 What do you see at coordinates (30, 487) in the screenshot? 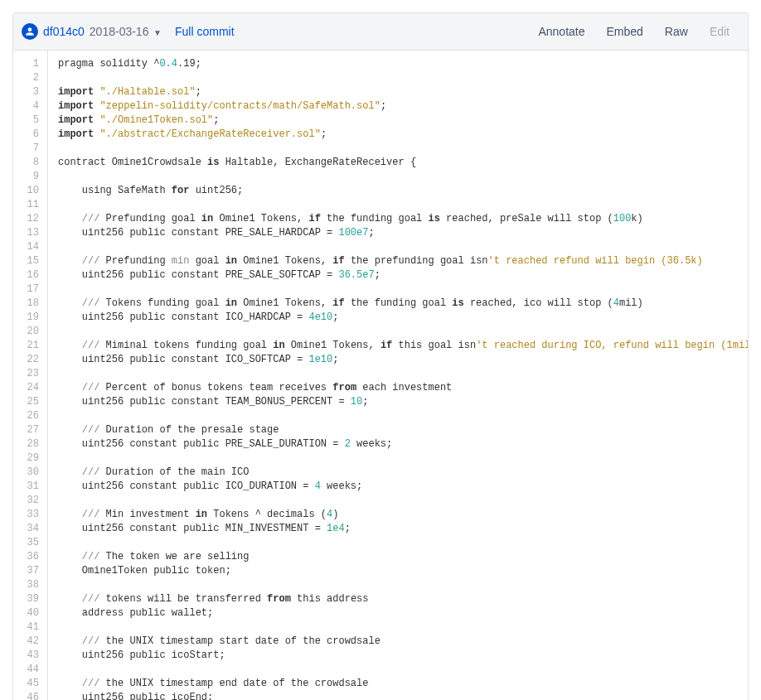
I see `line-number: 31` at bounding box center [30, 487].